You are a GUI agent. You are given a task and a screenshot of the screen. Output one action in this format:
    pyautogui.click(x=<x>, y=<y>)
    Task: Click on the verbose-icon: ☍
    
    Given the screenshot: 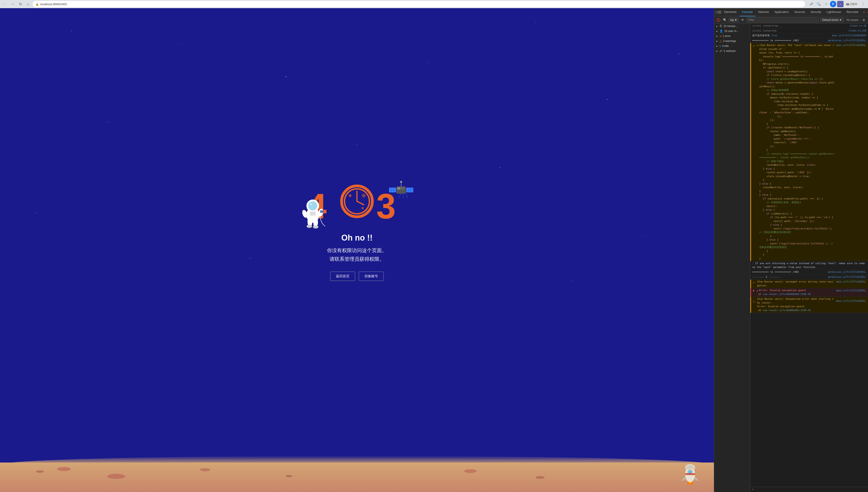 What is the action you would take?
    pyautogui.click(x=721, y=51)
    